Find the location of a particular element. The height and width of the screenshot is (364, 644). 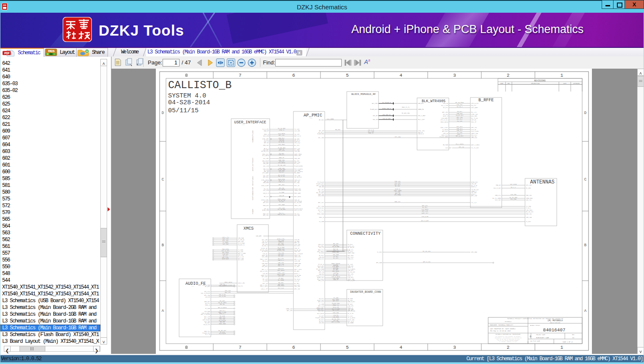

svg-text: LCD_UART is located at coordinates (445, 118).